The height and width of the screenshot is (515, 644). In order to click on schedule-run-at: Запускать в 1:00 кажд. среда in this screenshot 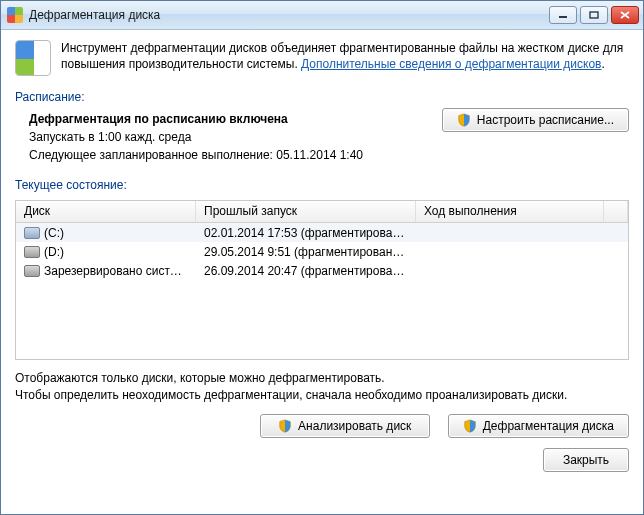, I will do `click(329, 137)`.